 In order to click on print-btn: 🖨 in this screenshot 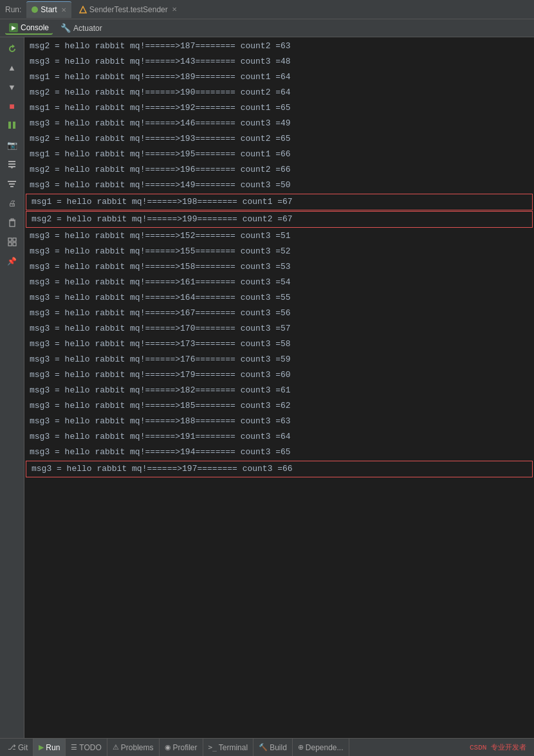, I will do `click(12, 203)`.